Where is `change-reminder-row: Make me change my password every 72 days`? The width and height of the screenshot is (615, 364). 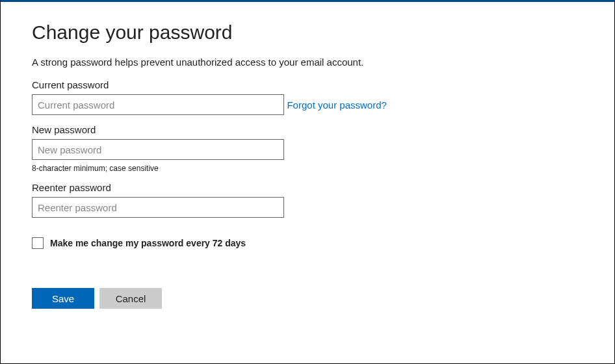 change-reminder-row: Make me change my password every 72 days is located at coordinates (308, 243).